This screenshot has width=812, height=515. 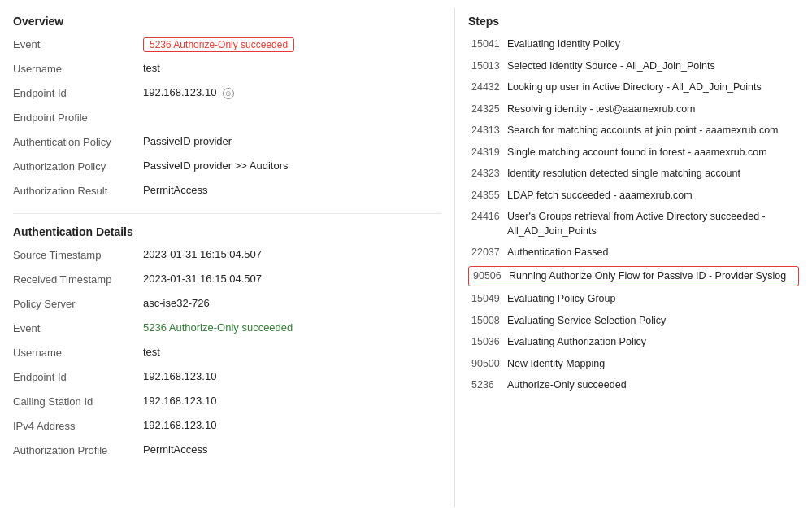 I want to click on step-row-11: 15049Evaluating Policy Group, so click(x=634, y=299).